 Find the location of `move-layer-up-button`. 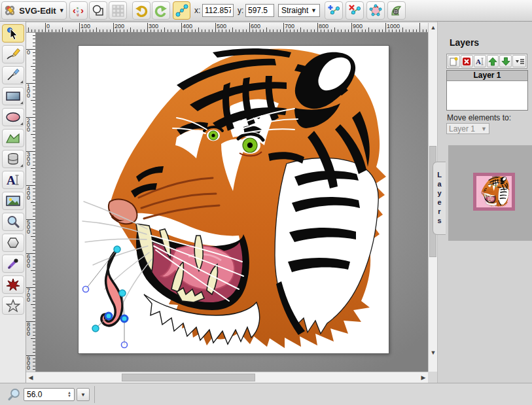

move-layer-up-button is located at coordinates (493, 62).